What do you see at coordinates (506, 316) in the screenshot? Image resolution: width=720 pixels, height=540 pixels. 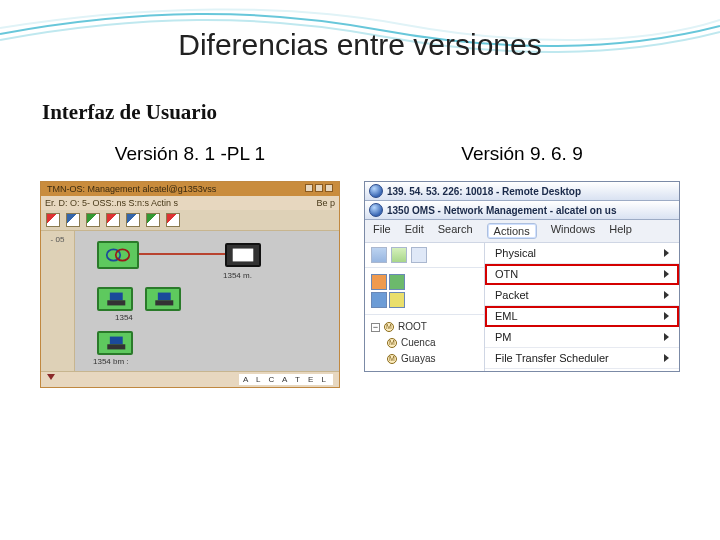 I see `dropdown-label: EML` at bounding box center [506, 316].